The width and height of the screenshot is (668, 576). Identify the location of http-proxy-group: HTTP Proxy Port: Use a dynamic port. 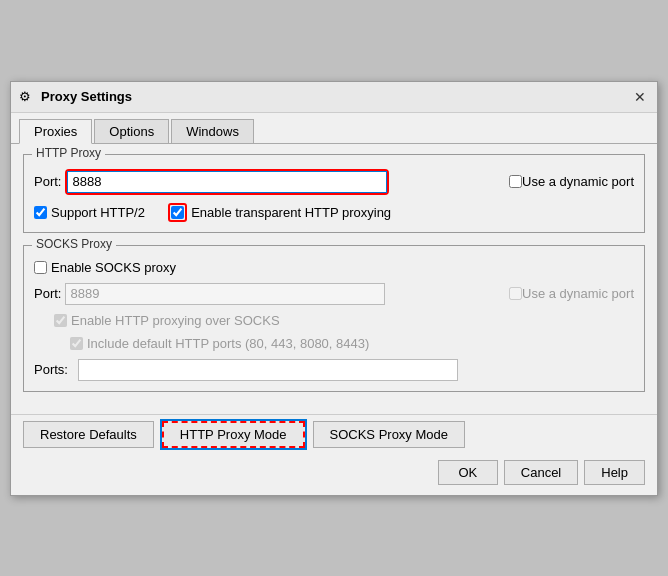
(334, 194).